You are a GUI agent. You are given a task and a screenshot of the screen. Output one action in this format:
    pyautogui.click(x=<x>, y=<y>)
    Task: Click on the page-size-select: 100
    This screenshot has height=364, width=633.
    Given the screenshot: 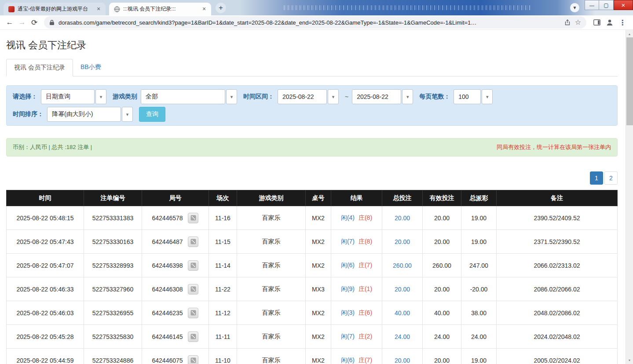 What is the action you would take?
    pyautogui.click(x=467, y=97)
    